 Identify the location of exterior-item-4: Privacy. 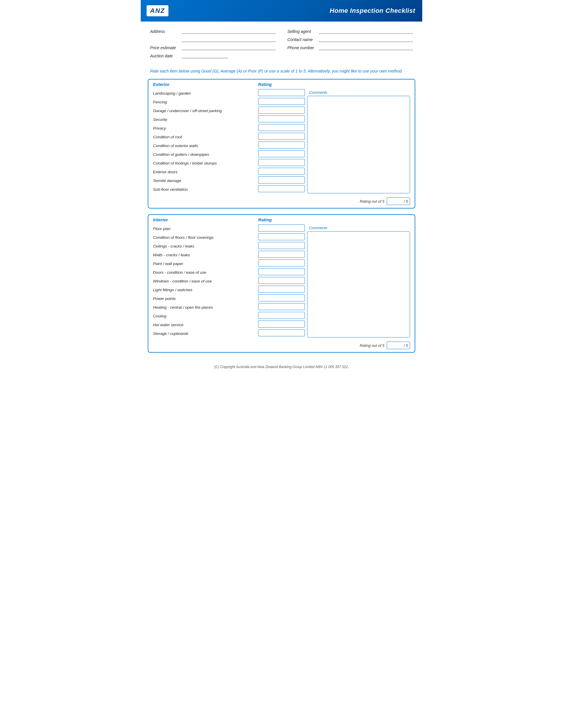
(204, 128).